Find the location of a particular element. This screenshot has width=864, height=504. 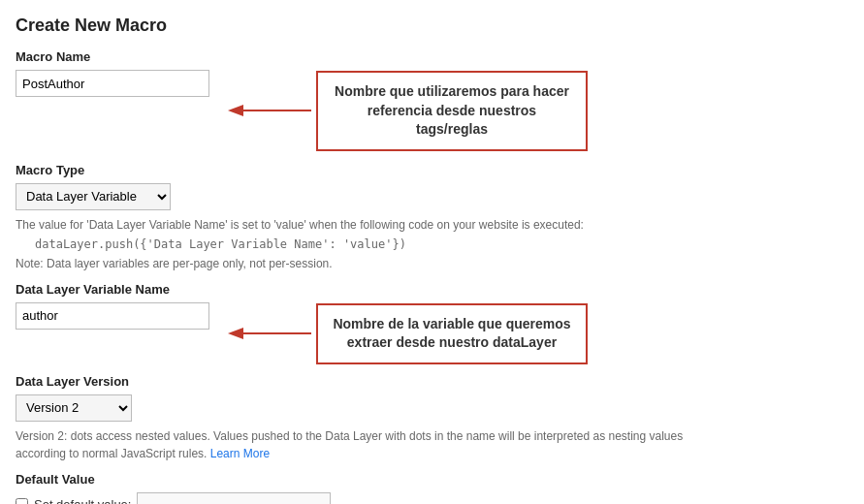

version-info: Version 2: dots access nested values. Va… is located at coordinates (355, 445).